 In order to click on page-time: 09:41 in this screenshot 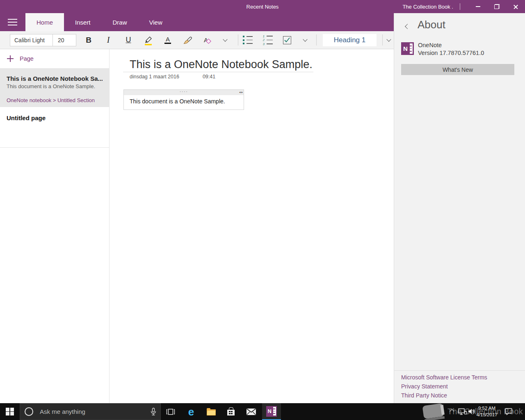, I will do `click(209, 77)`.